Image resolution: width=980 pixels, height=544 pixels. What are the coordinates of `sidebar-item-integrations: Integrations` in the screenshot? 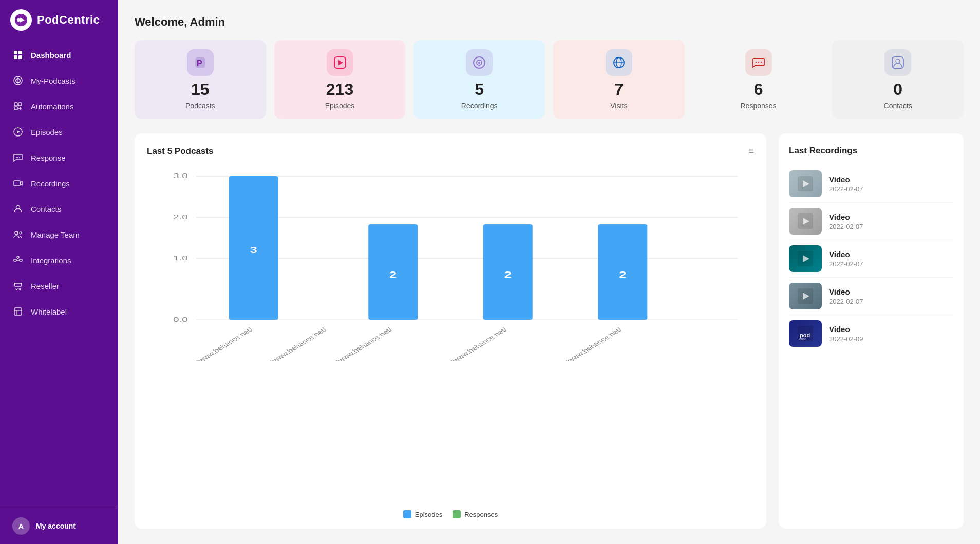 It's located at (59, 260).